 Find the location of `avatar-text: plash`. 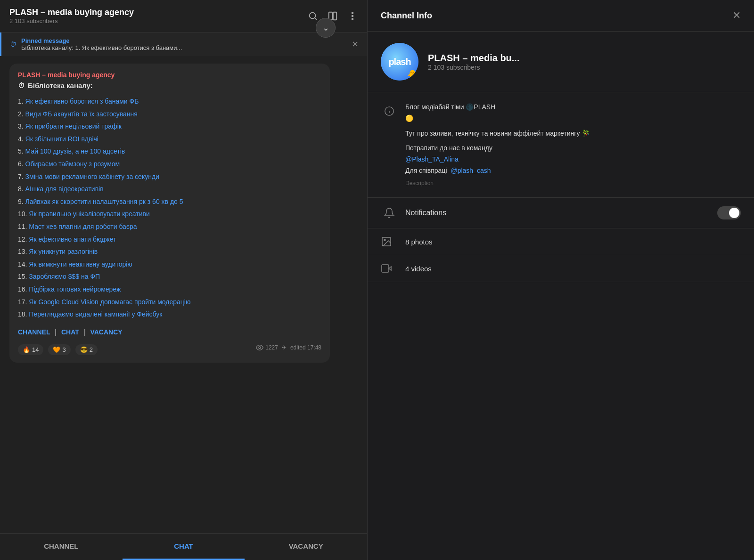

avatar-text: plash is located at coordinates (400, 62).